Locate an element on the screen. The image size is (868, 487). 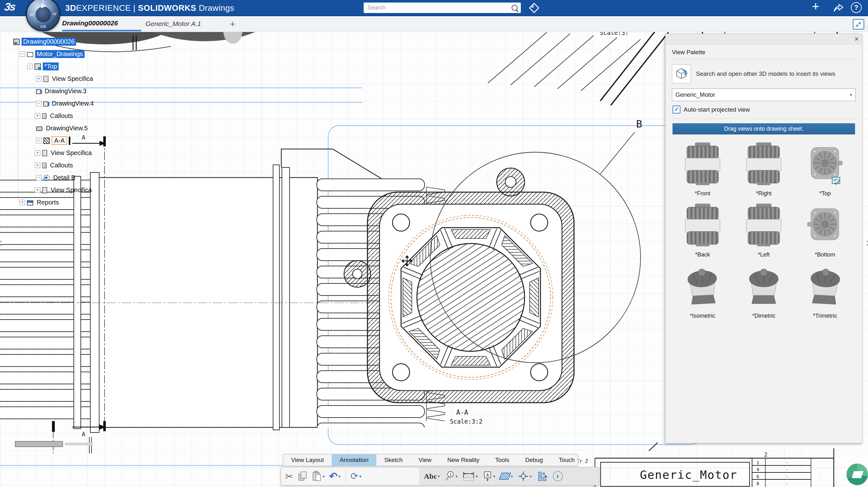
auto-start-row: ✓ Auto-start projected view is located at coordinates (764, 110).